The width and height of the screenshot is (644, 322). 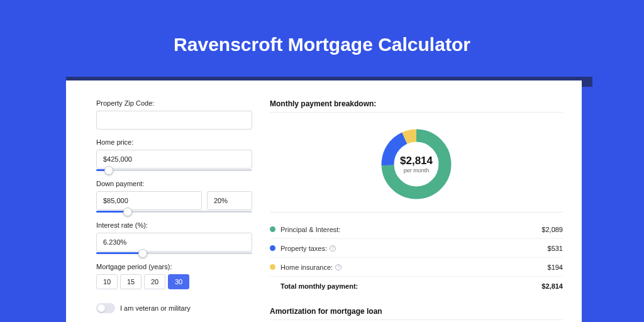 What do you see at coordinates (414, 248) in the screenshot?
I see `legend-label: Property taxes: ?` at bounding box center [414, 248].